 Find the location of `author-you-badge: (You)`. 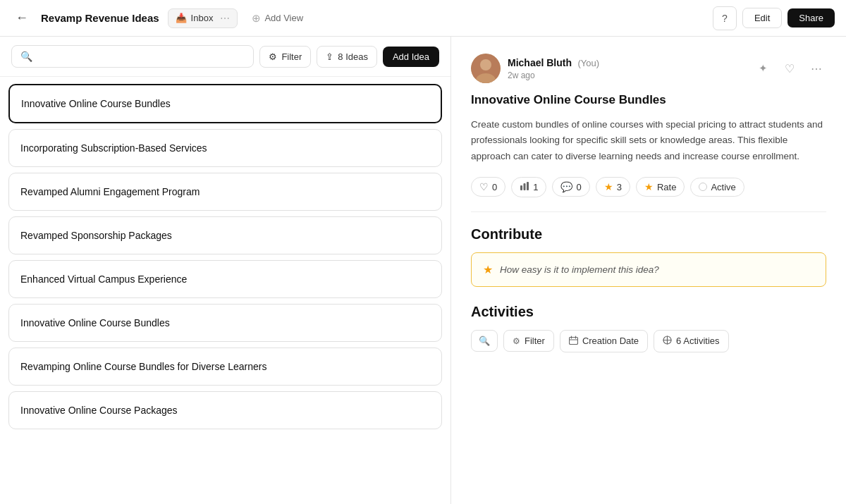

author-you-badge: (You) is located at coordinates (588, 63).